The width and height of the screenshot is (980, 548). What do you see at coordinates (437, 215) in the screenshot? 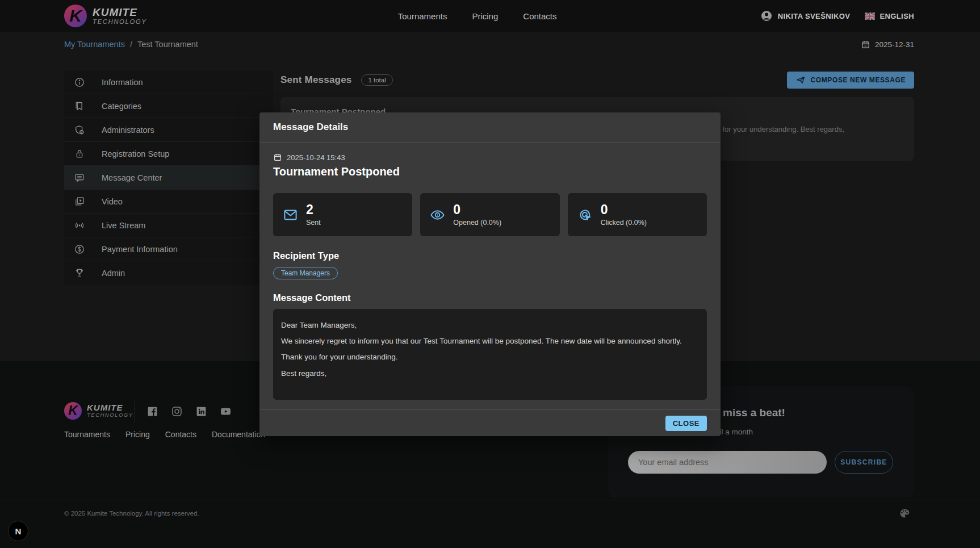
I see `eye-icon` at bounding box center [437, 215].